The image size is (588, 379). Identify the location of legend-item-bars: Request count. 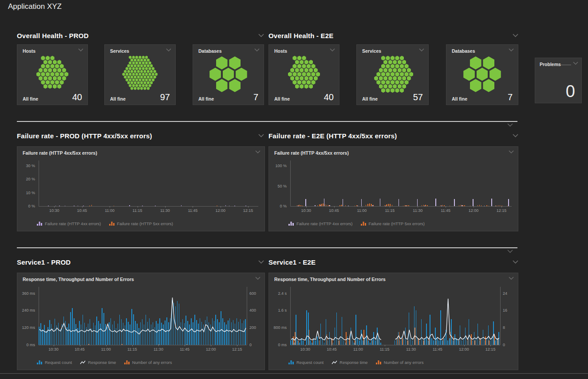
(54, 363).